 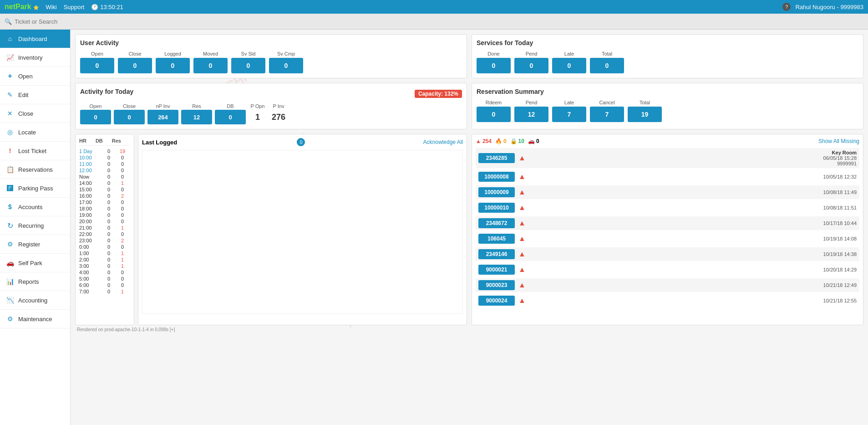 What do you see at coordinates (443, 142) in the screenshot?
I see `acknowledge-all-link: Acknowledge All` at bounding box center [443, 142].